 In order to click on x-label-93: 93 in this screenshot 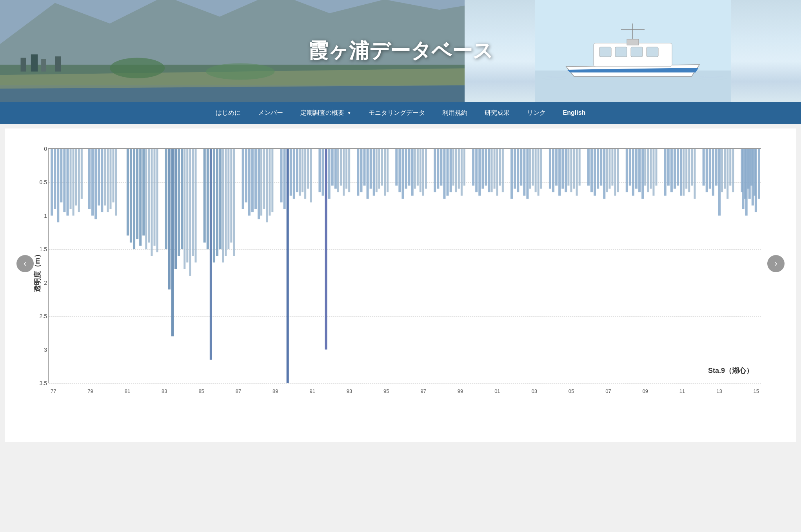, I will do `click(349, 391)`.